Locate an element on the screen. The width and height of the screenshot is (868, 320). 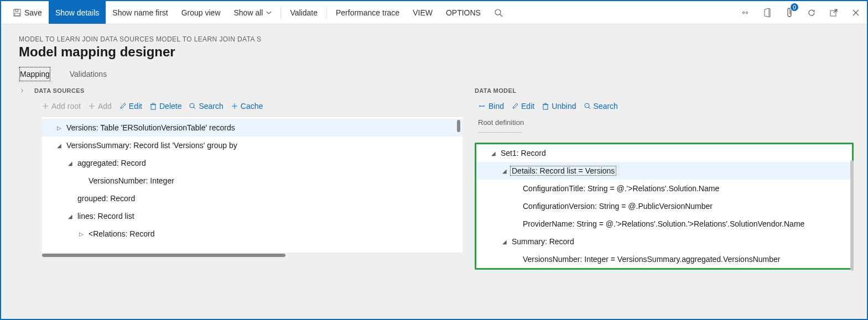
tree-node-label: VersionsSummary: Record list 'Versions' … is located at coordinates (152, 145).